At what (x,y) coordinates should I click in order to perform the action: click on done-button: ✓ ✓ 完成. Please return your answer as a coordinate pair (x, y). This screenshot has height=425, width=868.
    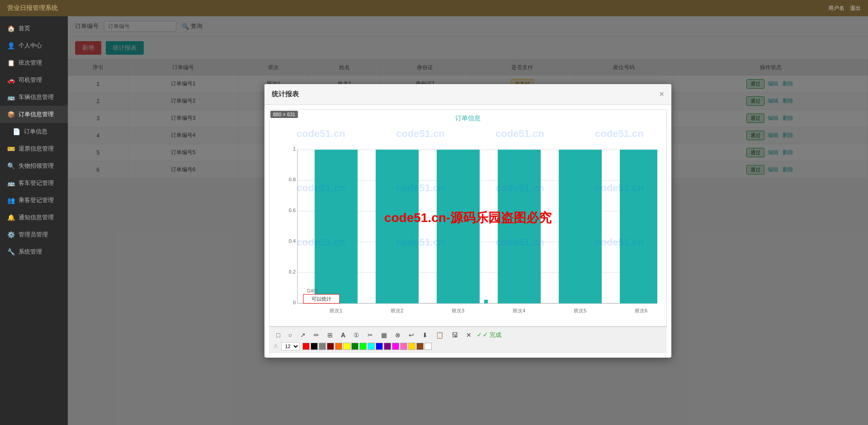
    Looking at the image, I should click on (489, 335).